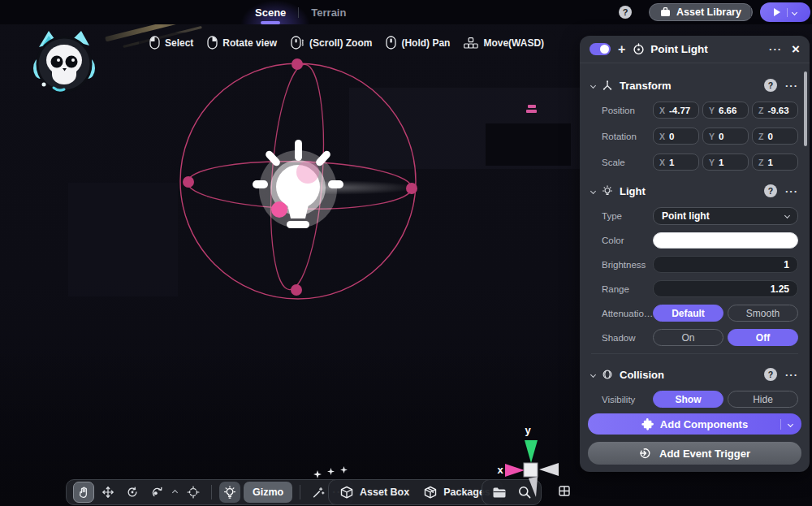 This screenshot has width=812, height=506. Describe the element at coordinates (622, 265) in the screenshot. I see `brightness-label: Brightness` at that location.